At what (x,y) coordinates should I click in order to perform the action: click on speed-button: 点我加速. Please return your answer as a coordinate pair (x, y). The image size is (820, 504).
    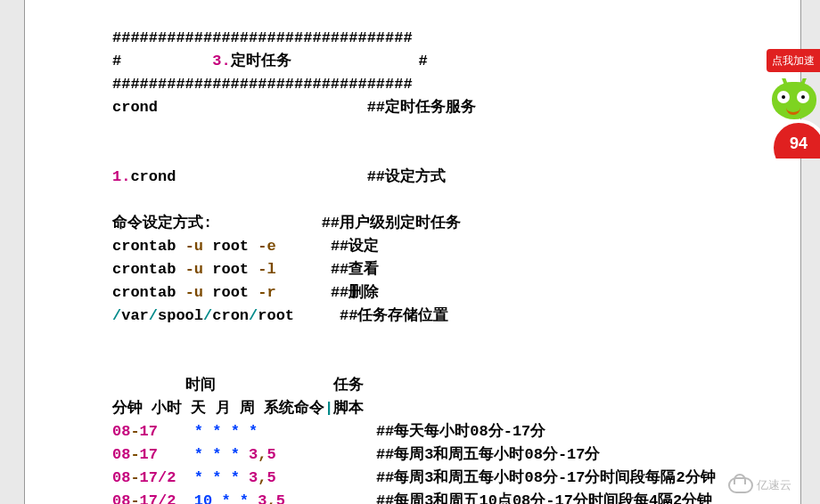
    Looking at the image, I should click on (793, 61).